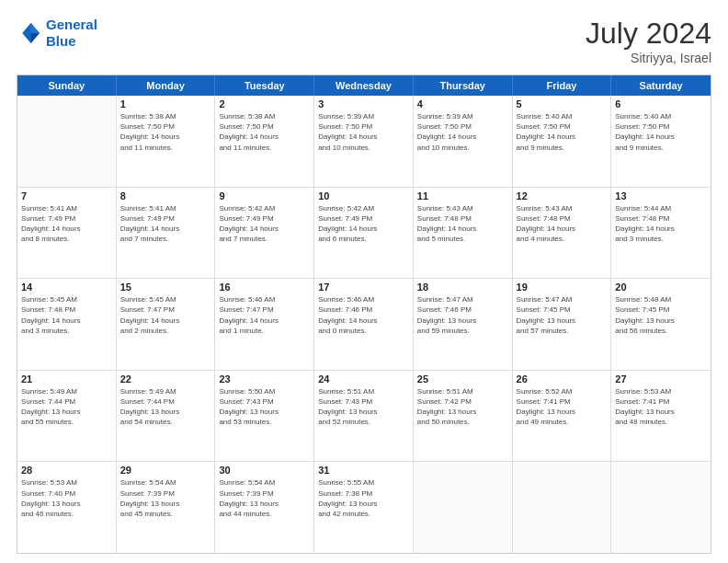 This screenshot has width=728, height=563. What do you see at coordinates (166, 234) in the screenshot?
I see `calendar-day-8: 8Sunrise: 5:41 AMSunset: 7:49 PMDaylight…` at bounding box center [166, 234].